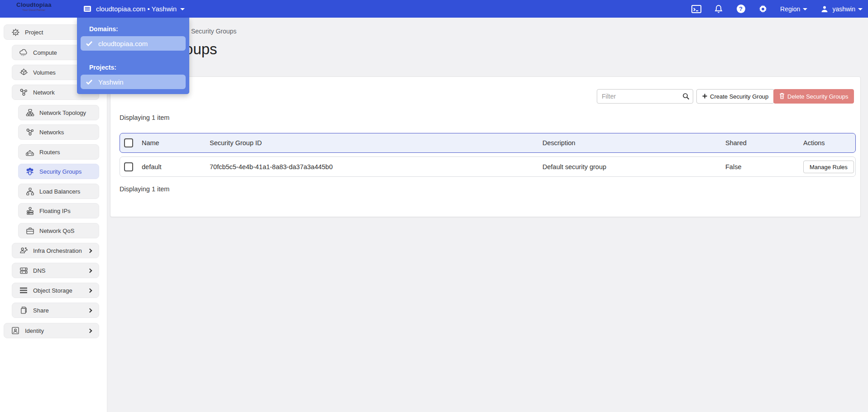 The image size is (868, 412). I want to click on user-menu: yashwin, so click(841, 9).